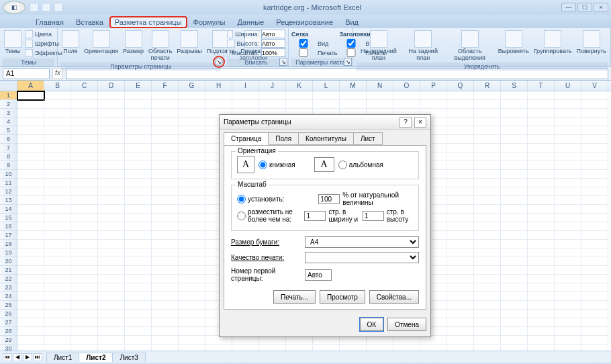 The height and width of the screenshot is (364, 611). I want to click on column-header: D, so click(111, 86).